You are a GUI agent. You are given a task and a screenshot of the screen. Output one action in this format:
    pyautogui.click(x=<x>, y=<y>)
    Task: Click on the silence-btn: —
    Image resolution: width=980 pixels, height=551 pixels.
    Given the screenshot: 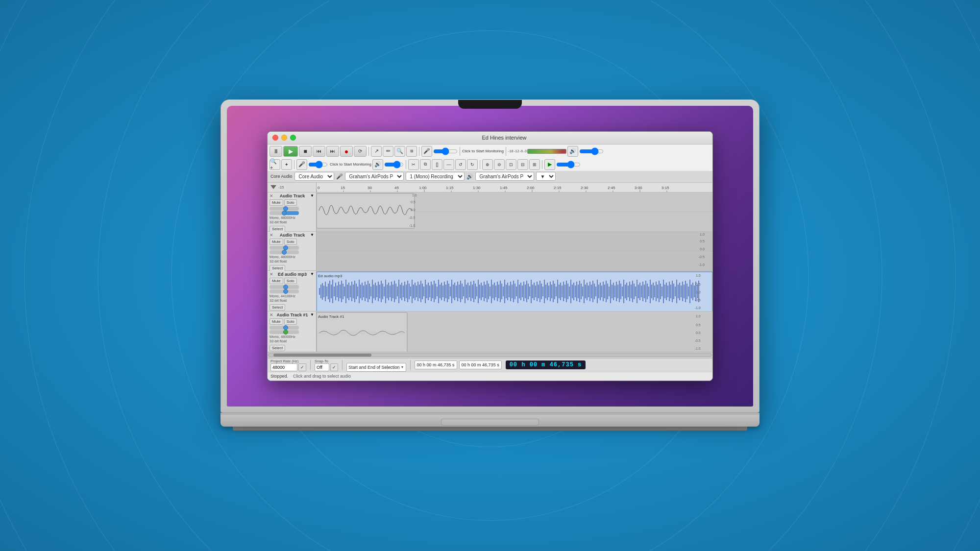 What is the action you would take?
    pyautogui.click(x=449, y=165)
    